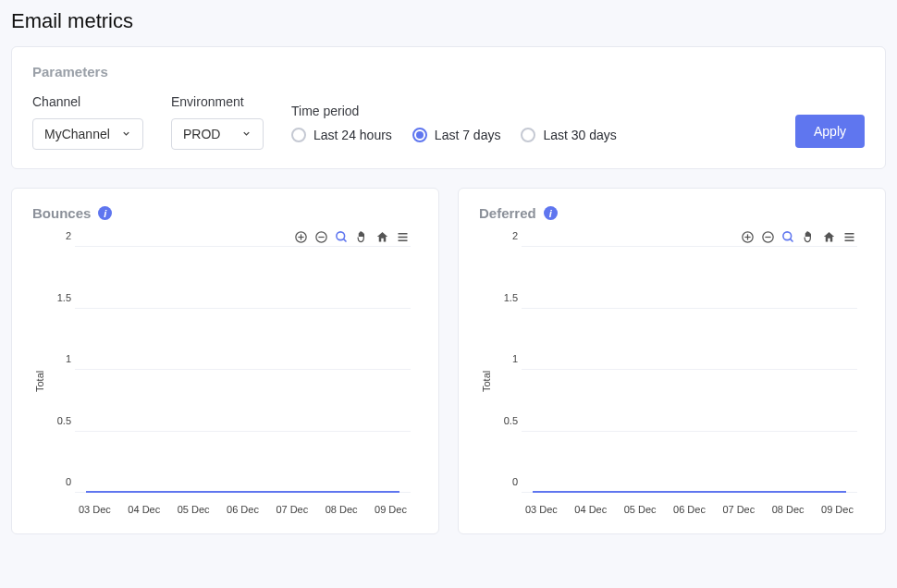 This screenshot has width=897, height=588. I want to click on time-option-7d: Last 7 days, so click(457, 135).